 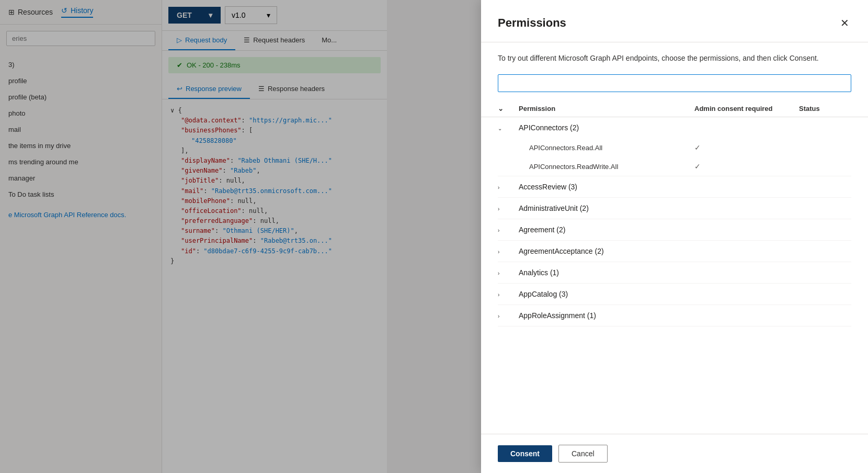 I want to click on group-name: AppRoleAssignment (1), so click(x=607, y=316).